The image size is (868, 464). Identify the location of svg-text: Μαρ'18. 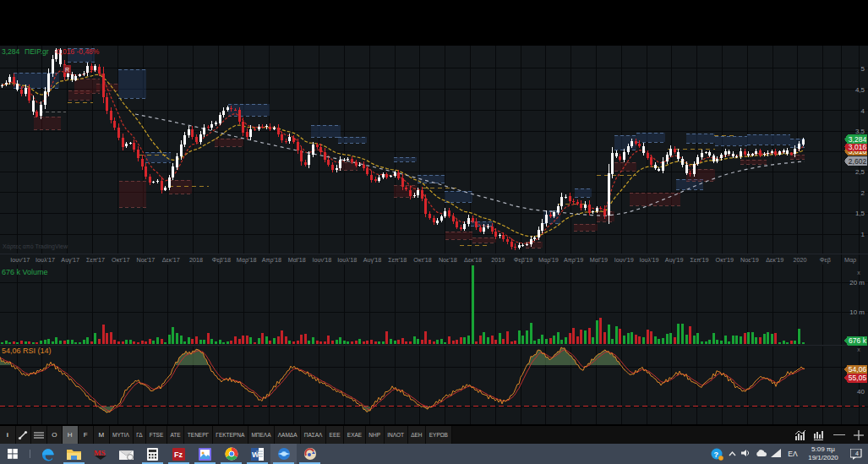
(247, 260).